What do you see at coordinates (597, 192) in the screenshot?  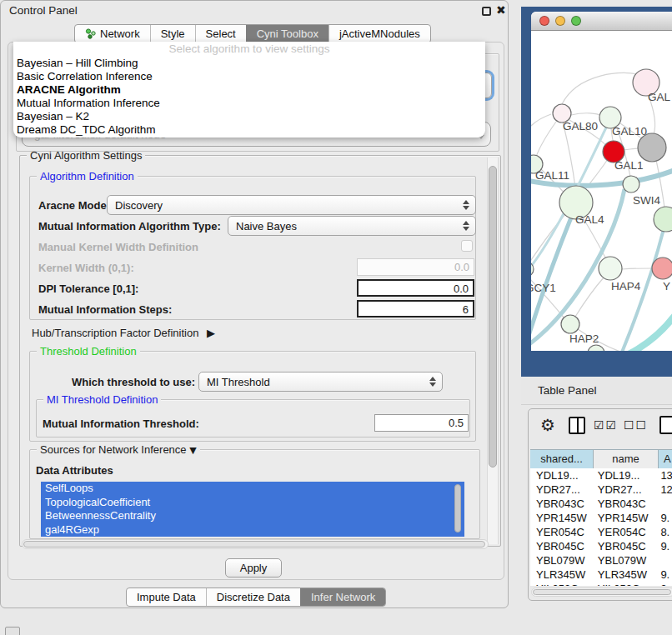 I see `network-frame: GALGAL80GAL10GAL1GAL11SWI4GAL4GCY1HAP4YH…` at bounding box center [597, 192].